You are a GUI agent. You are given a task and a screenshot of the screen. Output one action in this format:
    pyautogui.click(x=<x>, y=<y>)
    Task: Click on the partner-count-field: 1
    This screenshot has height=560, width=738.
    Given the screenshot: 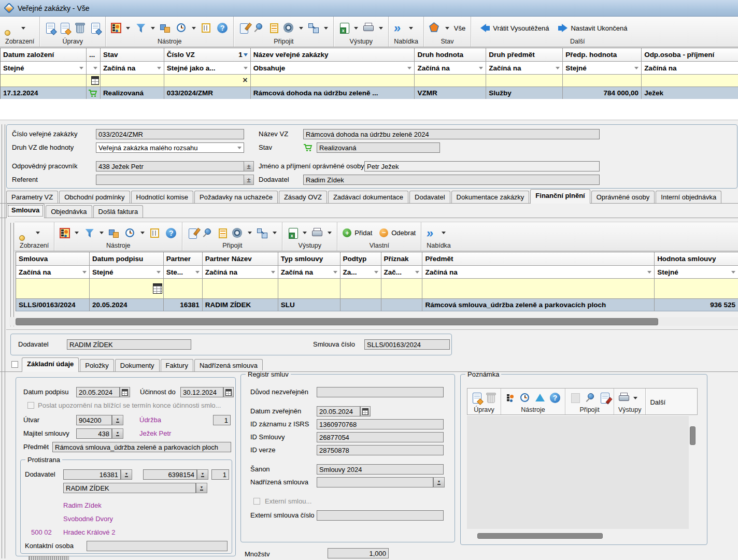 What is the action you would take?
    pyautogui.click(x=220, y=475)
    